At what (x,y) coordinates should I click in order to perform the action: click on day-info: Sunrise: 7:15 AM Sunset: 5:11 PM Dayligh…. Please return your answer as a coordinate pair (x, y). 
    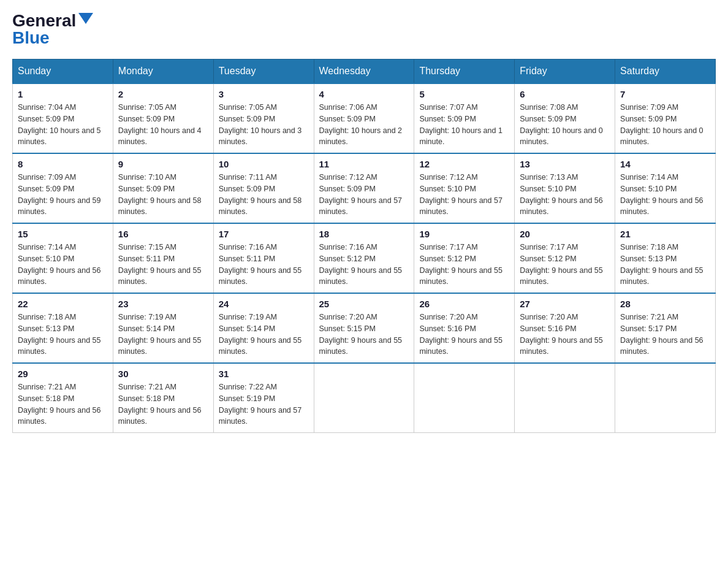
    Looking at the image, I should click on (163, 265).